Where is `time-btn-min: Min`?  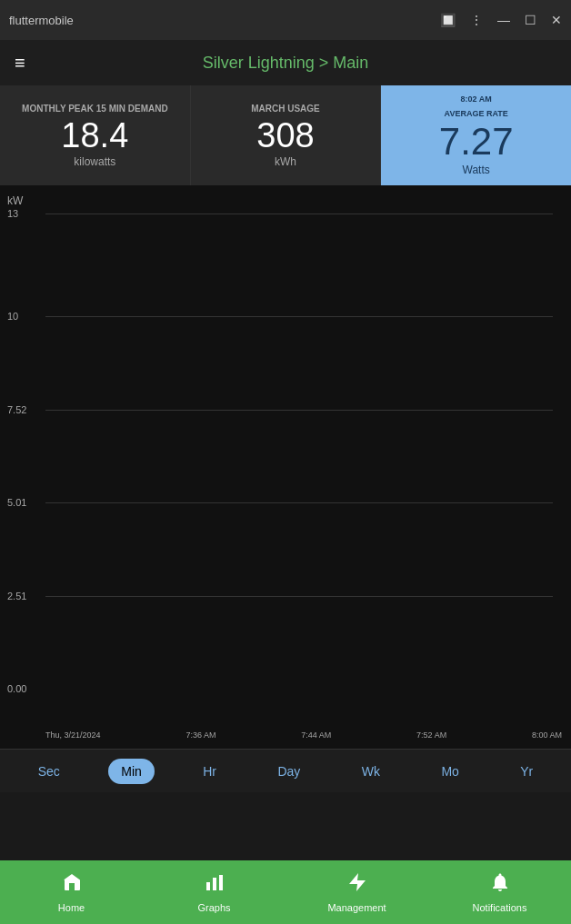 time-btn-min: Min is located at coordinates (131, 771).